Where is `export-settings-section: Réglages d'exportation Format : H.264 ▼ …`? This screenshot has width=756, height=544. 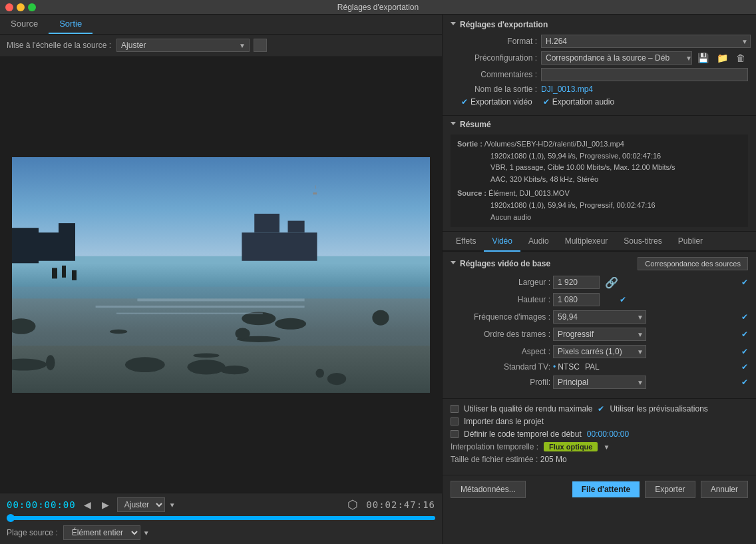
export-settings-section: Réglages d'exportation Format : H.264 ▼ … is located at coordinates (599, 65).